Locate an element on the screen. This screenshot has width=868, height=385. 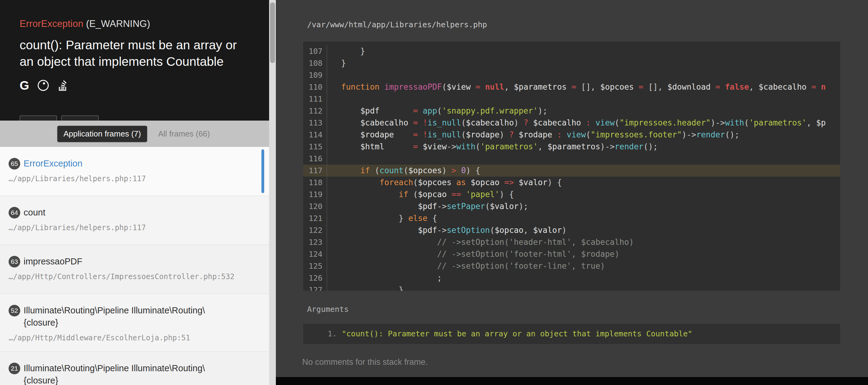
frame-title-row: 65ErrorException is located at coordinates (134, 164).